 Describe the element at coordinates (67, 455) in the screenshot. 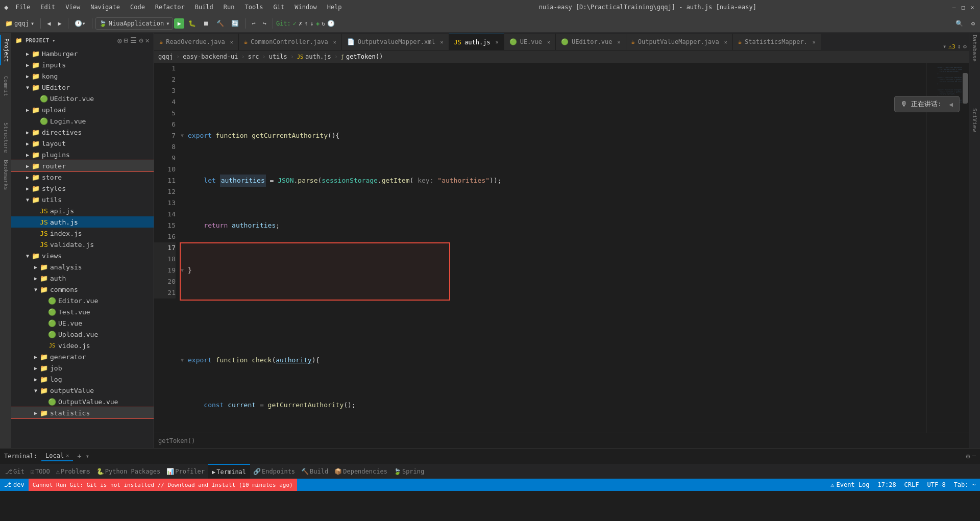

I see `terminal-tab-close: ✕` at that location.